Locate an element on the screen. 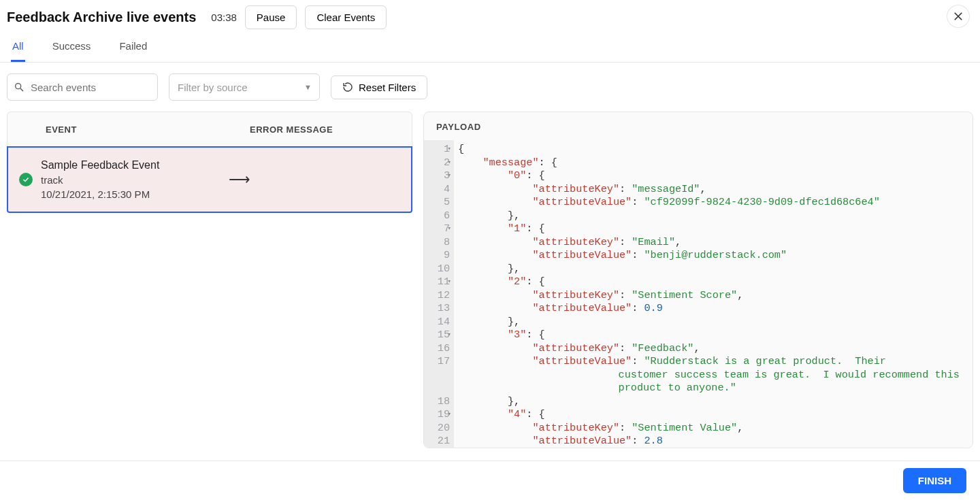 This screenshot has width=980, height=500. tab-success: Success is located at coordinates (72, 51).